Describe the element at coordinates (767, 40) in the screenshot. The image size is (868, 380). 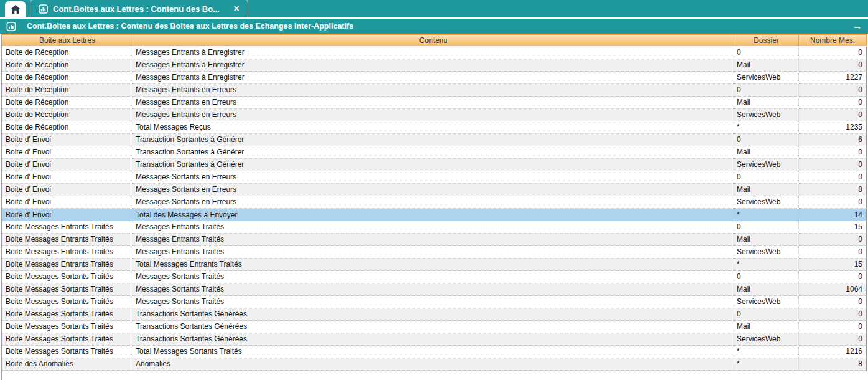
I see `column-header-dossier: Dossier` at that location.